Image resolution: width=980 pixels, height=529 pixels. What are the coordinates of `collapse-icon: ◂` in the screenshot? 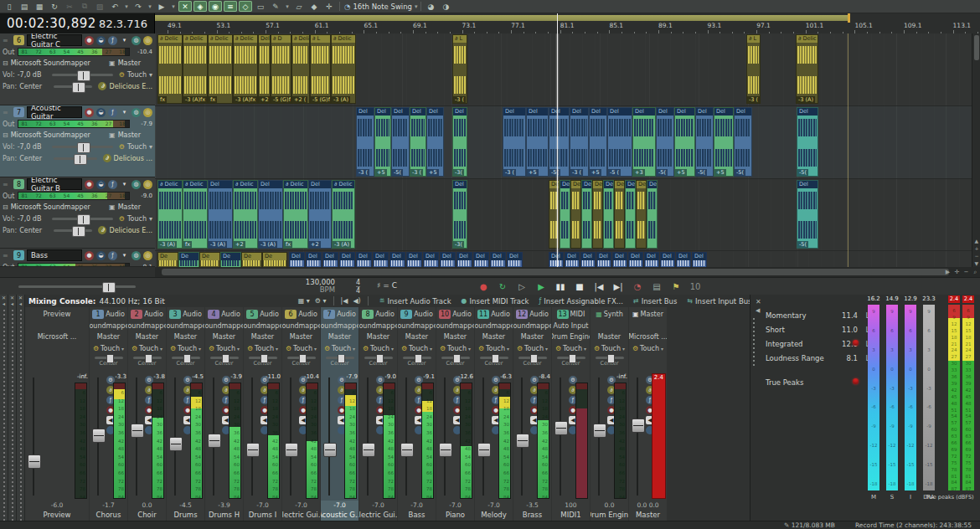 It's located at (12, 303).